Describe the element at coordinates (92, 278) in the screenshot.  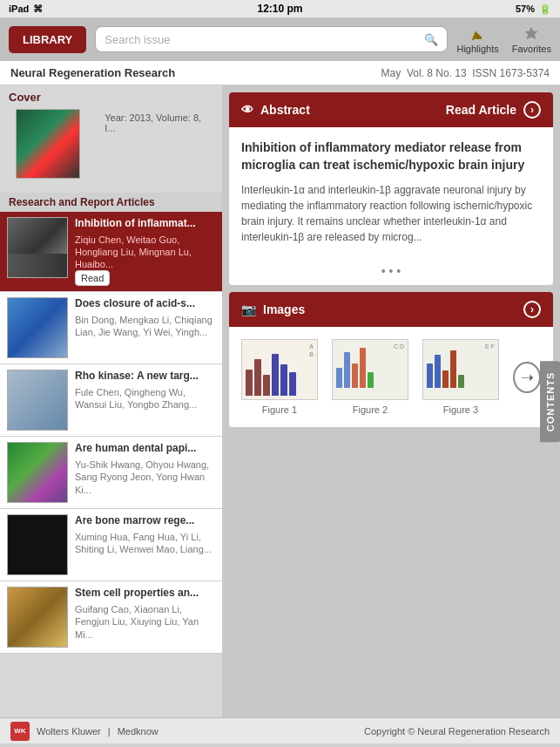
I see `read-button-1: Read` at that location.